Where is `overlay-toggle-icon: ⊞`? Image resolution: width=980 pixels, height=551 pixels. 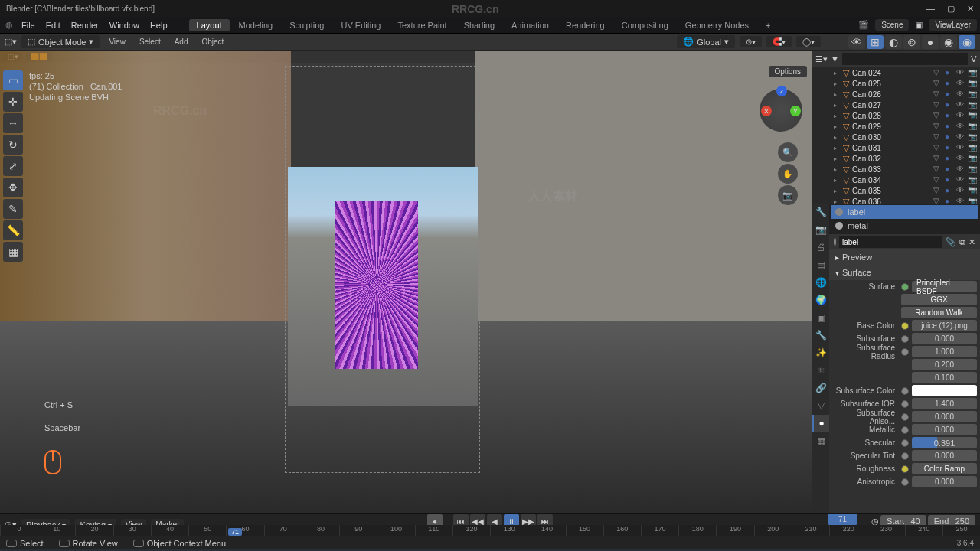 overlay-toggle-icon: ⊞ is located at coordinates (875, 42).